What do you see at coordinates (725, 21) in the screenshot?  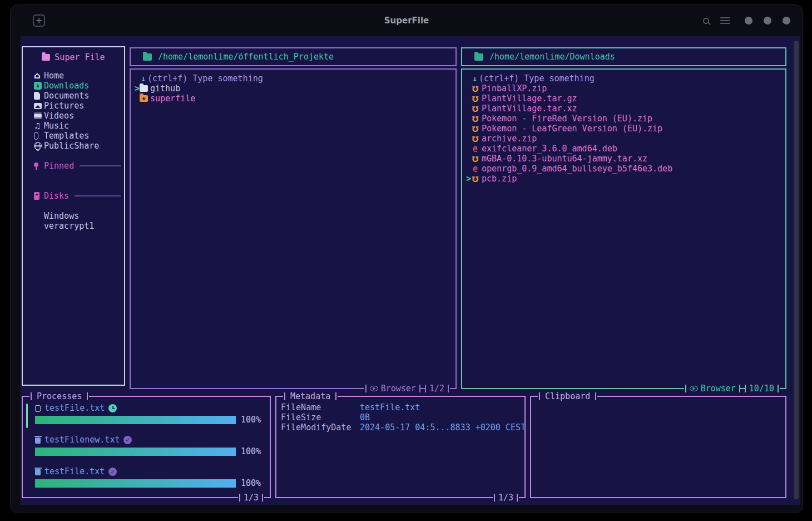 I see `menu-icon` at bounding box center [725, 21].